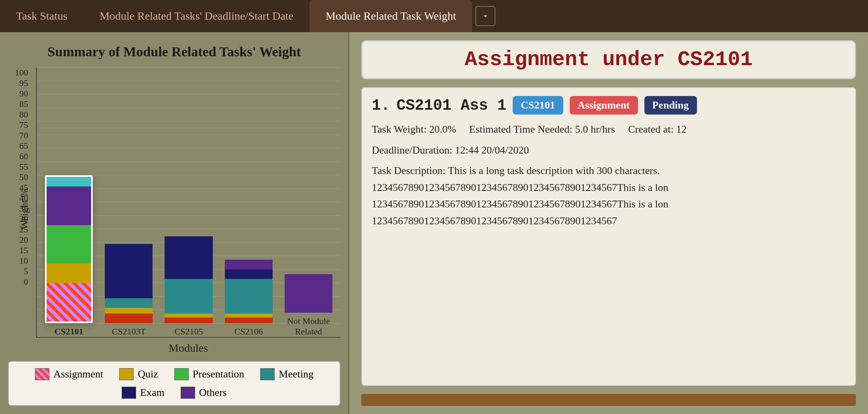  Describe the element at coordinates (78, 374) in the screenshot. I see `legend-label: Assignment` at that location.